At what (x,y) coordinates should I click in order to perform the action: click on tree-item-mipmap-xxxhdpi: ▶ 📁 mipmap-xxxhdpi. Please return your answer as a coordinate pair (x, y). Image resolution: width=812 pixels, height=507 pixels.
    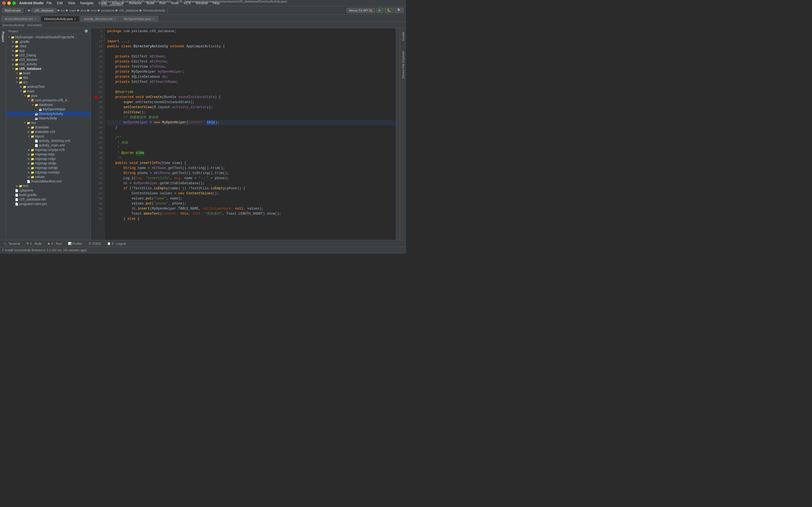
    Looking at the image, I should click on (48, 172).